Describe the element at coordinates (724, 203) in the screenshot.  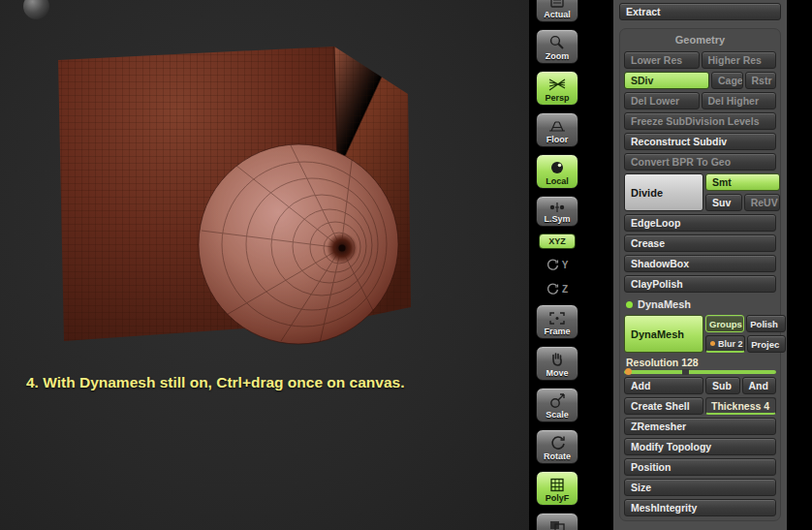
I see `suv-toggle: Suv` at that location.